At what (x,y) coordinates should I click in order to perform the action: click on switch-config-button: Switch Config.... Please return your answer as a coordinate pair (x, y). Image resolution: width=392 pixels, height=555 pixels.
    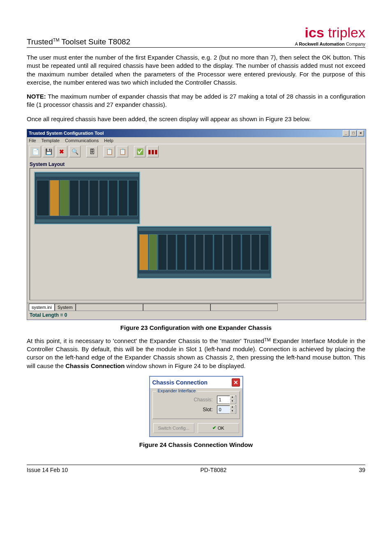
    Looking at the image, I should click on (174, 428).